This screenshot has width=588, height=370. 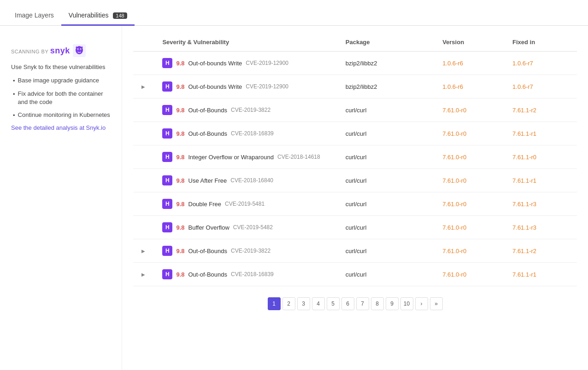 I want to click on table-row: H 9.8 Out-of-Bounds CVE-2019-3822 curl/c…, so click(x=355, y=110).